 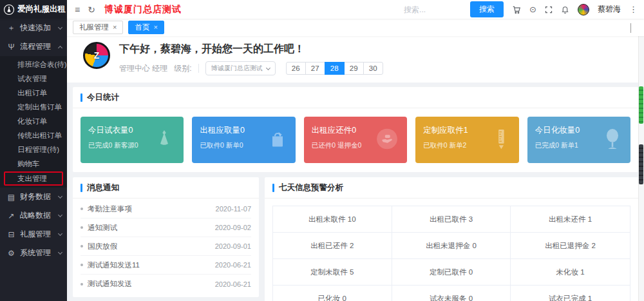 I want to click on search-button: 搜索, so click(x=487, y=9).